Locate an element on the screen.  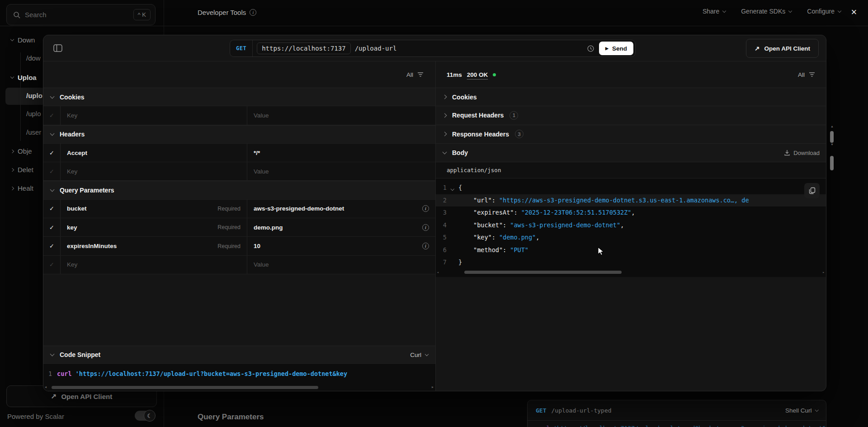
sidebar-item-objects-group: Obje is located at coordinates (22, 151).